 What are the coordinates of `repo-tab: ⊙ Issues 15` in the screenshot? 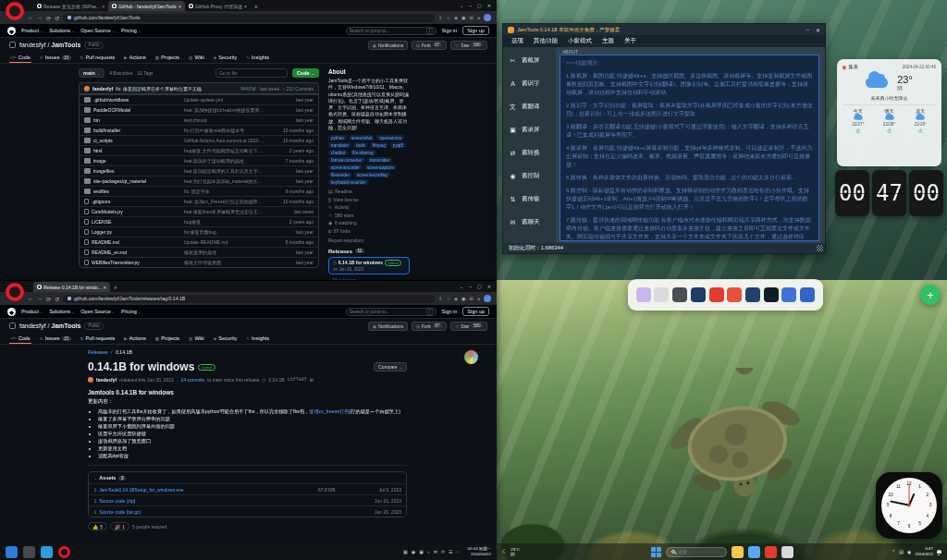 It's located at (55, 338).